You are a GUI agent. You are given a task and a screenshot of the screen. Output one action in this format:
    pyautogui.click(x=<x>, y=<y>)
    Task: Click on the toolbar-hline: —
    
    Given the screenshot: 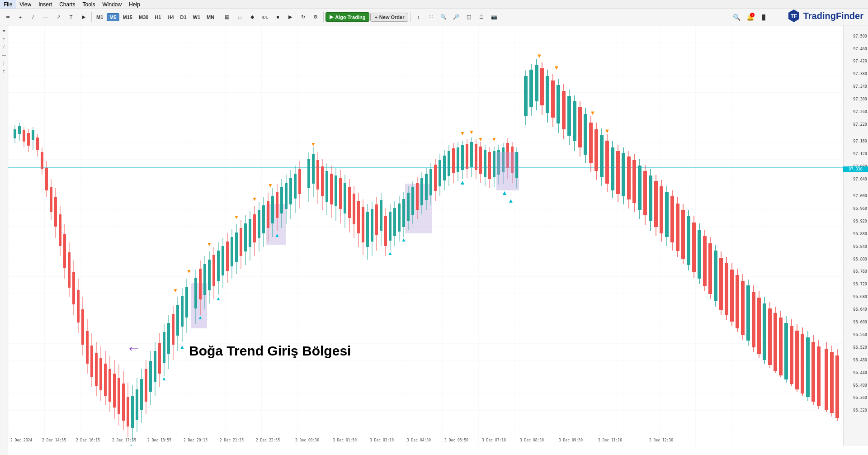 What is the action you would take?
    pyautogui.click(x=46, y=17)
    